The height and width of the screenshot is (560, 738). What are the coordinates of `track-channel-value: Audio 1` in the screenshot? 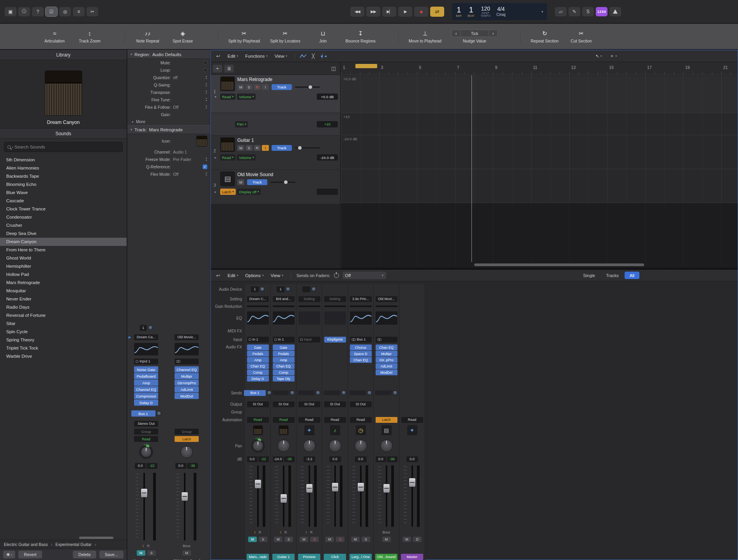 It's located at (190, 152).